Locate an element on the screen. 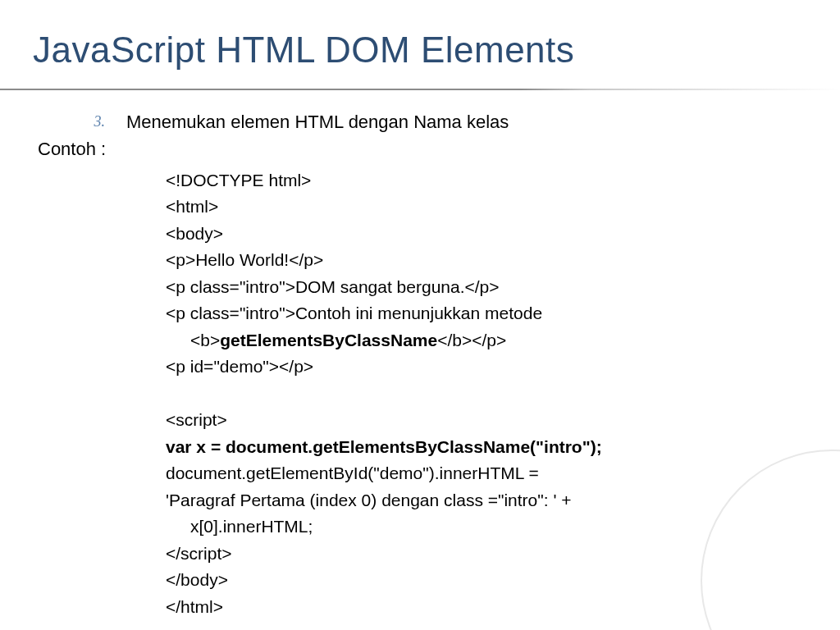 This screenshot has width=840, height=630. code-line: 'Paragraf Pertama (index 0) dengan class… is located at coordinates (479, 500).